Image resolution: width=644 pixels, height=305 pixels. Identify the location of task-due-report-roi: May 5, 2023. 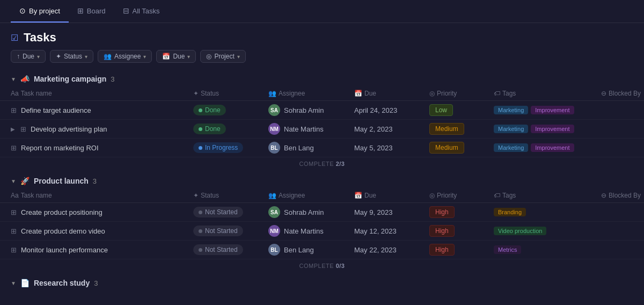
(392, 148).